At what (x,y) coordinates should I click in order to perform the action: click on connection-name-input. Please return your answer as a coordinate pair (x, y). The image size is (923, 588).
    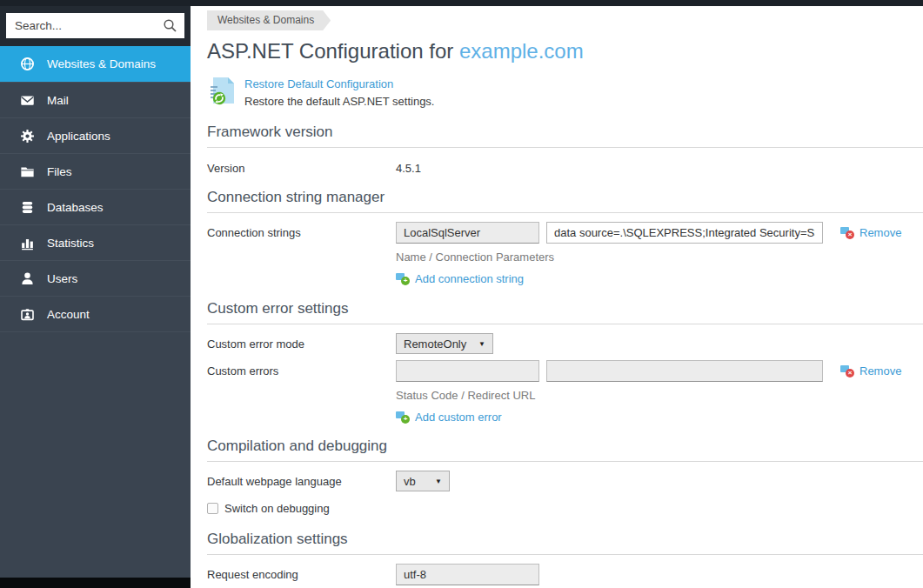
    Looking at the image, I should click on (468, 233).